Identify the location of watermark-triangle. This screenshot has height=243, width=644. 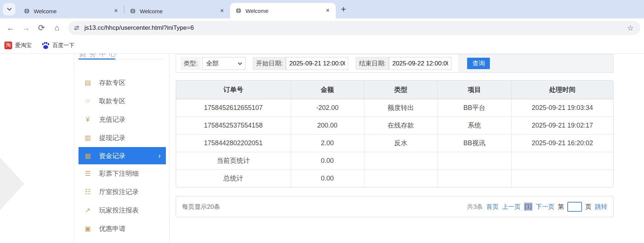
(12, 184).